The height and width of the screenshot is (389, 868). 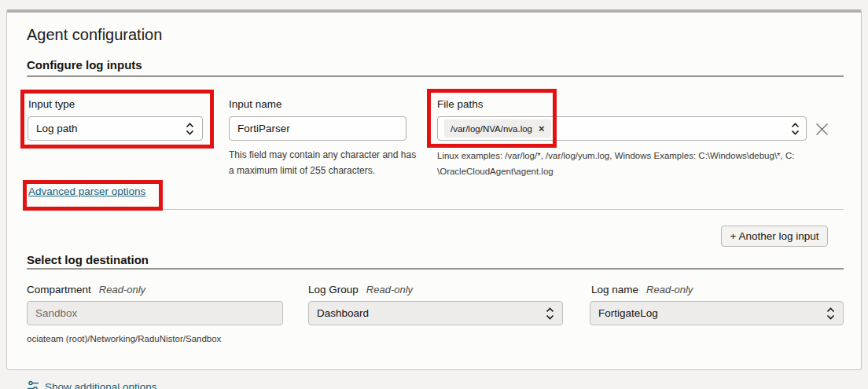 I want to click on compartment-label: CompartmentRead-only, so click(x=86, y=289).